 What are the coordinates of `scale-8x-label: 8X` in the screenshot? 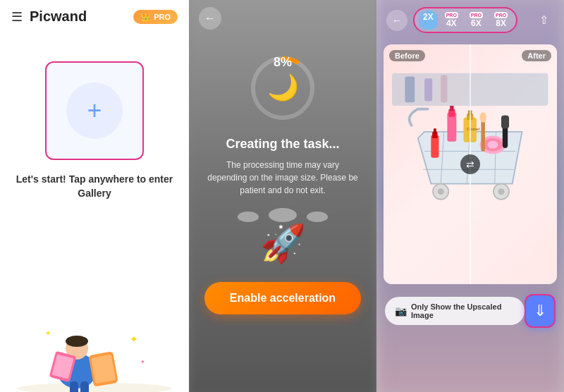 It's located at (501, 23).